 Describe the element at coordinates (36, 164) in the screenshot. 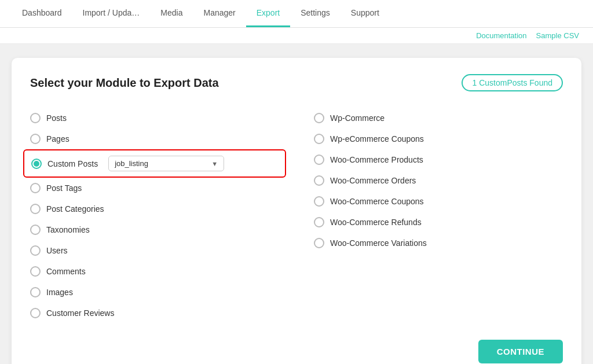

I see `radio-custom-posts` at that location.